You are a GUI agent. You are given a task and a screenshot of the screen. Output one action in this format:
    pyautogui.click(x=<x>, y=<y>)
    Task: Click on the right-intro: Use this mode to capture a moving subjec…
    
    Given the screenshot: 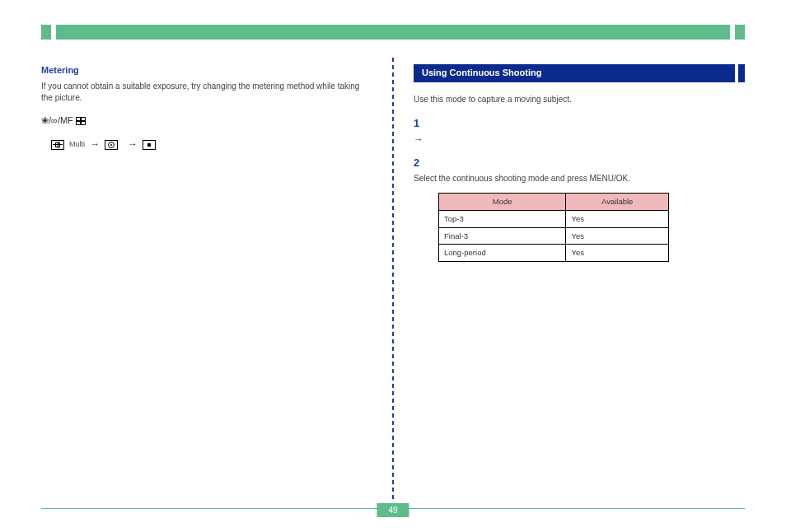 What is the action you would take?
    pyautogui.click(x=579, y=100)
    